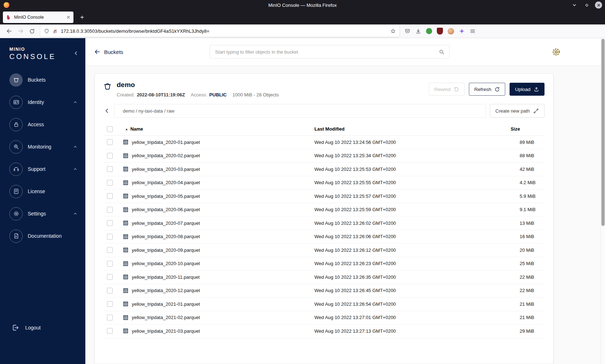 This screenshot has width=605, height=364. Describe the element at coordinates (166, 169) in the screenshot. I see `object-name: yellow_tripdata_2020-03.parquet` at that location.